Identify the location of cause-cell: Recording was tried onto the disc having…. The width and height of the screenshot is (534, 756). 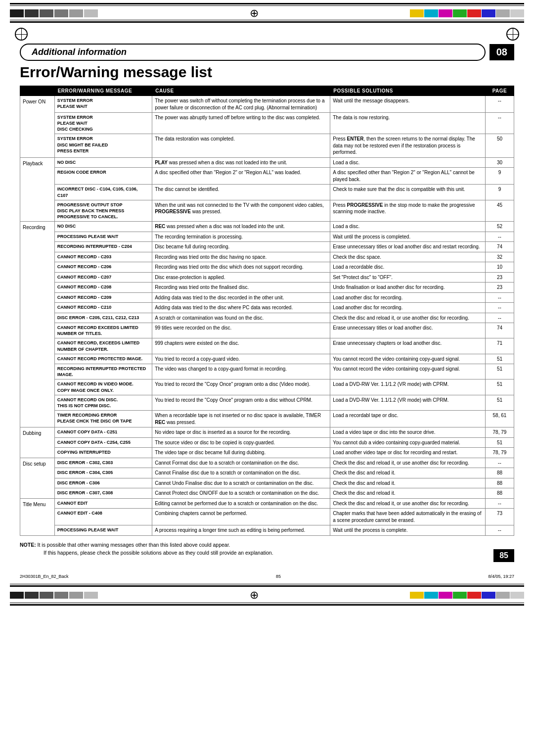
(241, 257).